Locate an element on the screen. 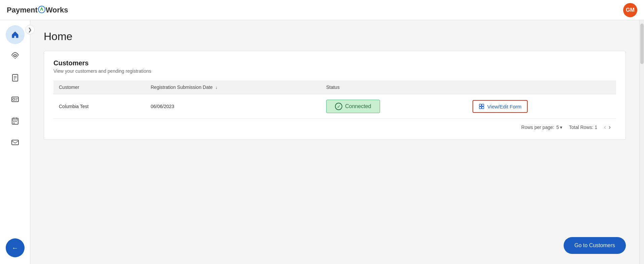 Image resolution: width=644 pixels, height=264 pixels. sort-icon: ↓ is located at coordinates (216, 88).